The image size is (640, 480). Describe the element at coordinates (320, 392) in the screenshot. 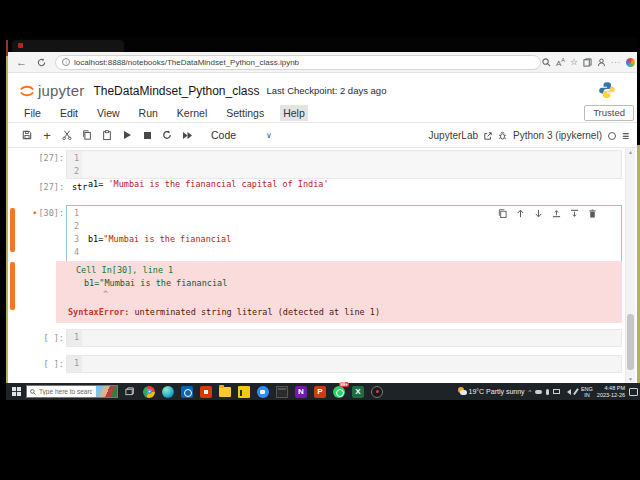

I see `app-icon-powerpoint: P` at that location.